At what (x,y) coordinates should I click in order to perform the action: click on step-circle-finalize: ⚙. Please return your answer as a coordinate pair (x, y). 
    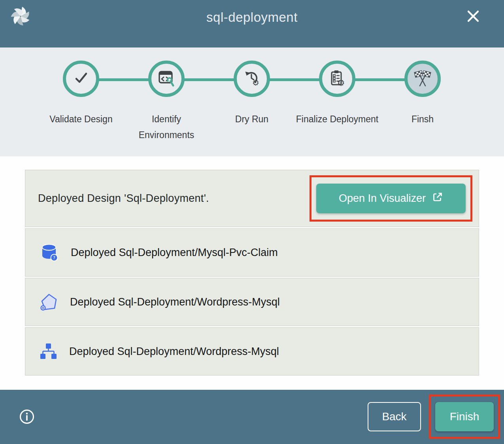
    Looking at the image, I should click on (337, 79).